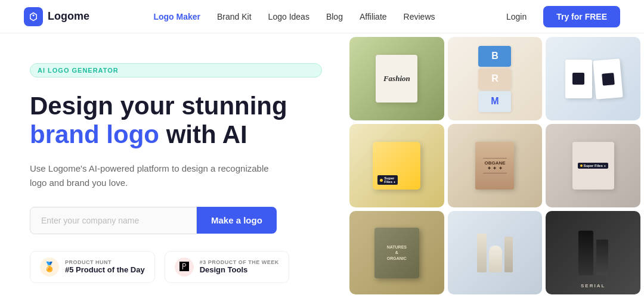 The image size is (644, 298). I want to click on grid-cell-fashion: Fashion, so click(397, 79).